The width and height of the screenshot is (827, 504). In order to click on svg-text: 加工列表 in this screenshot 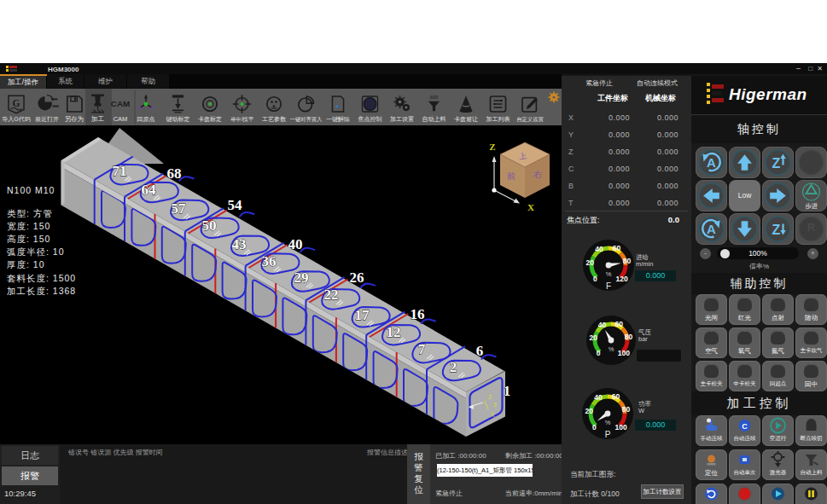, I will do `click(498, 119)`.